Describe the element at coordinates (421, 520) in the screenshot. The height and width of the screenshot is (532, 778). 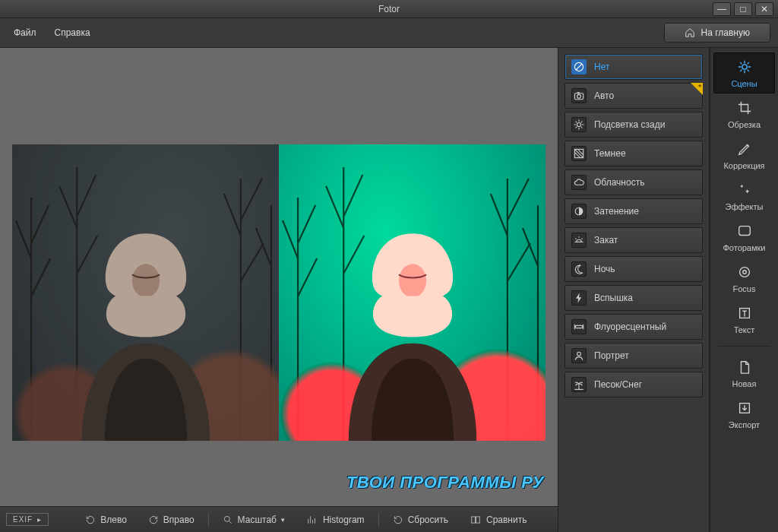
I see `reset-button: Сбросить` at that location.